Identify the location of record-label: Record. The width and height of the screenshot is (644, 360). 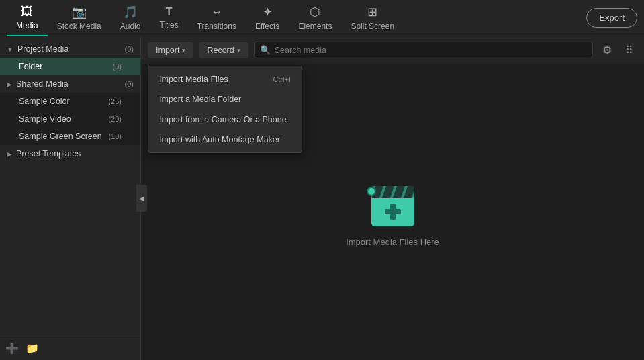
(220, 50).